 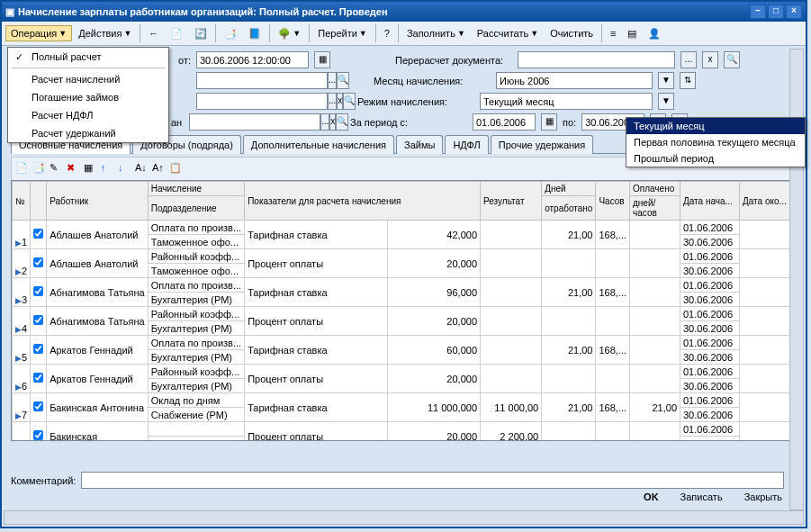 I want to click on pick-row-icon: 📋, so click(x=176, y=169).